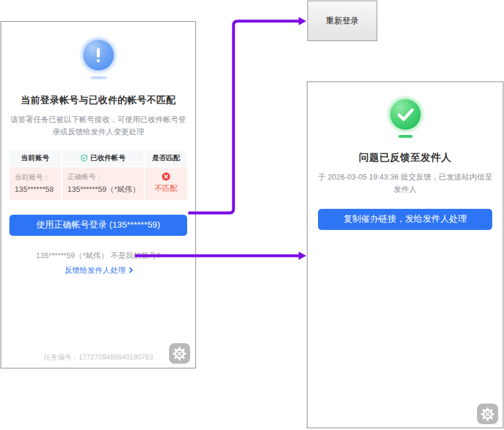  What do you see at coordinates (99, 225) in the screenshot?
I see `login-correct-account-button: 使用正确帐号登录 (135******59)` at bounding box center [99, 225].